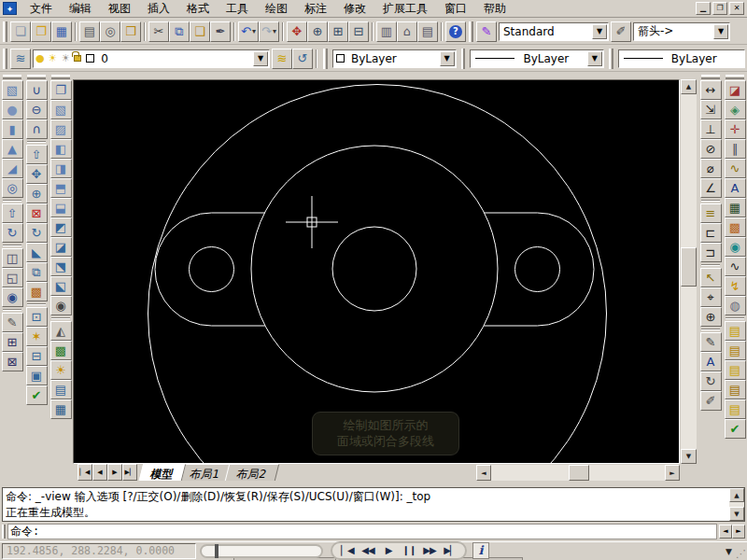 The width and height of the screenshot is (747, 560). Describe the element at coordinates (13, 149) in the screenshot. I see `cone-button: ▲` at that location.